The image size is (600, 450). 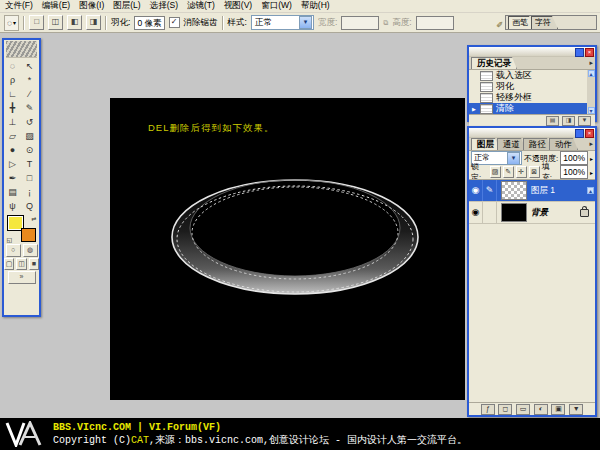 What do you see at coordinates (568, 121) in the screenshot?
I see `new-snapshot-button: ◨` at bounding box center [568, 121].